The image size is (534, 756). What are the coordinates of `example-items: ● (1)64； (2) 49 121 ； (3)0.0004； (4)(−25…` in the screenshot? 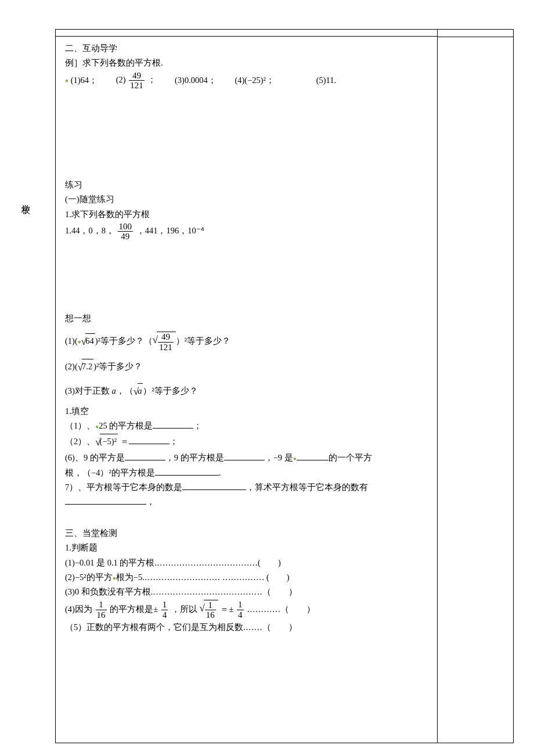 It's located at (248, 81).